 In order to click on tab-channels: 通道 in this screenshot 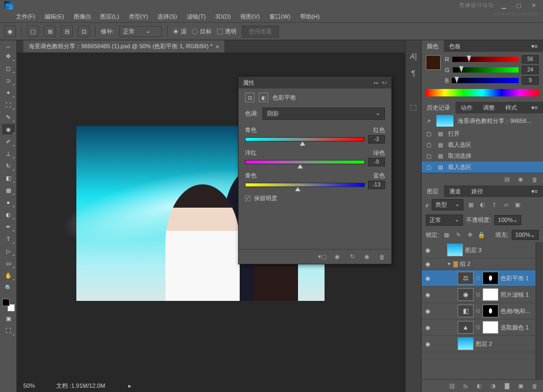, I will do `click(455, 191)`.